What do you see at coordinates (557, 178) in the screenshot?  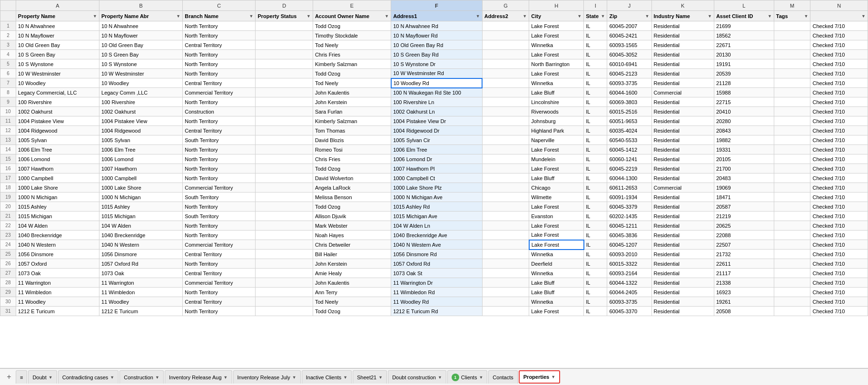 I see `cell-city: Lake Bluff` at bounding box center [557, 178].